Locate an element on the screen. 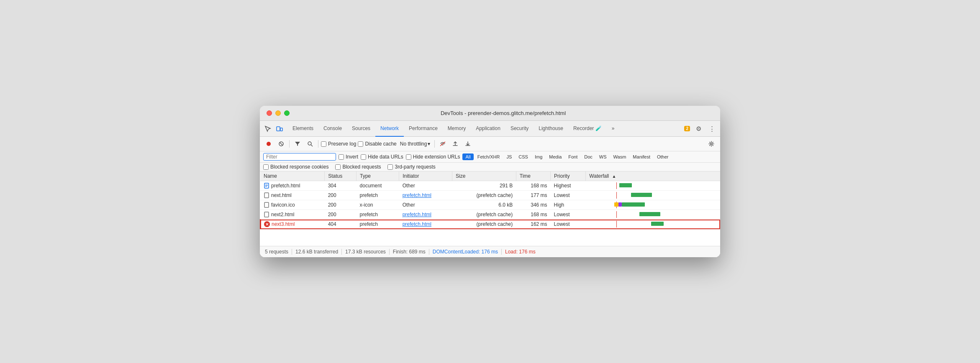 The height and width of the screenshot is (363, 980). filter-type-ws: WS is located at coordinates (603, 157).